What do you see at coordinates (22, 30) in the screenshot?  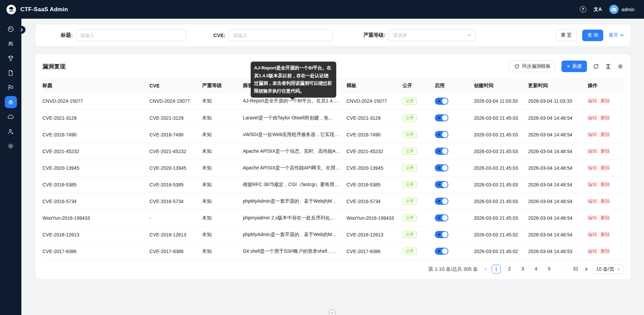 I see `sidebar-collapse-button` at bounding box center [22, 30].